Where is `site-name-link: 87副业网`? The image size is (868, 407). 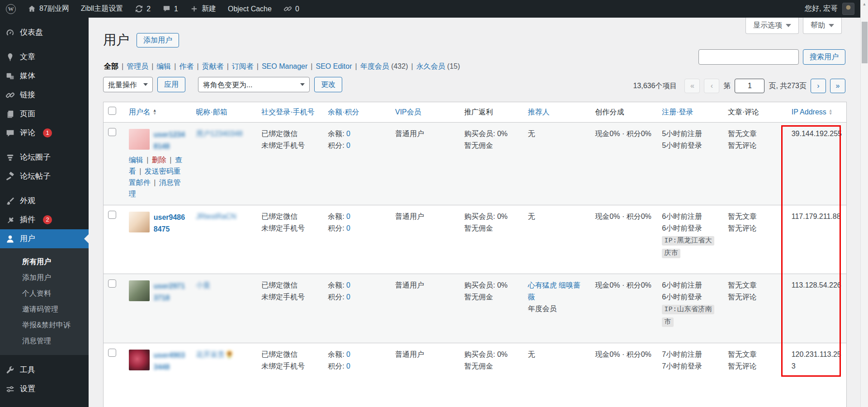
site-name-link: 87副业网 is located at coordinates (48, 9).